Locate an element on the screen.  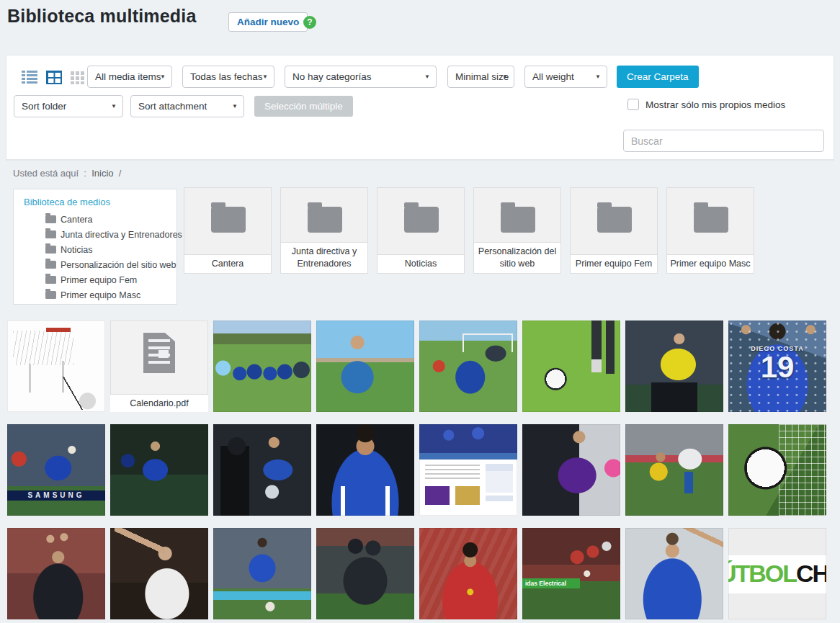
folder-card-label: Primer equipo Fem is located at coordinates (614, 264).